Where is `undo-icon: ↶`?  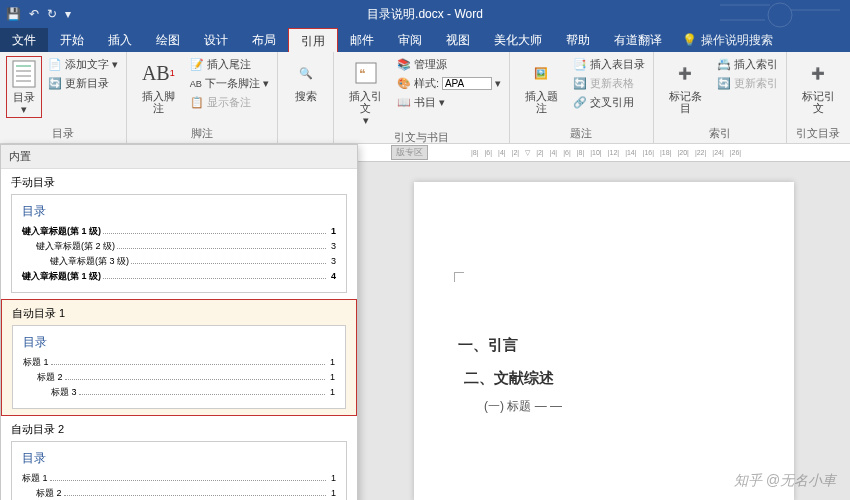
undo-icon: ↶ is located at coordinates (34, 14).